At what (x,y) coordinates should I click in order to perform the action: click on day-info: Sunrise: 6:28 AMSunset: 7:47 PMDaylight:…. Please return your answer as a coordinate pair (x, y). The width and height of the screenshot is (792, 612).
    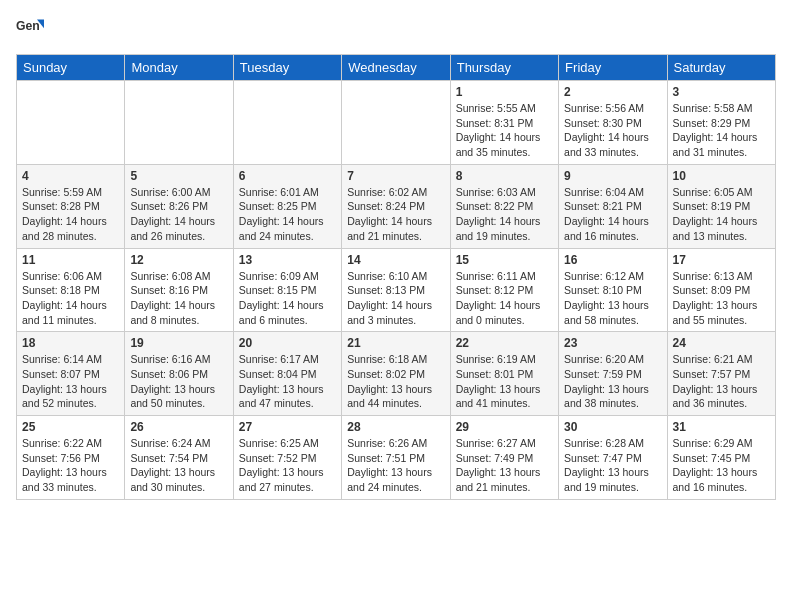
    Looking at the image, I should click on (612, 466).